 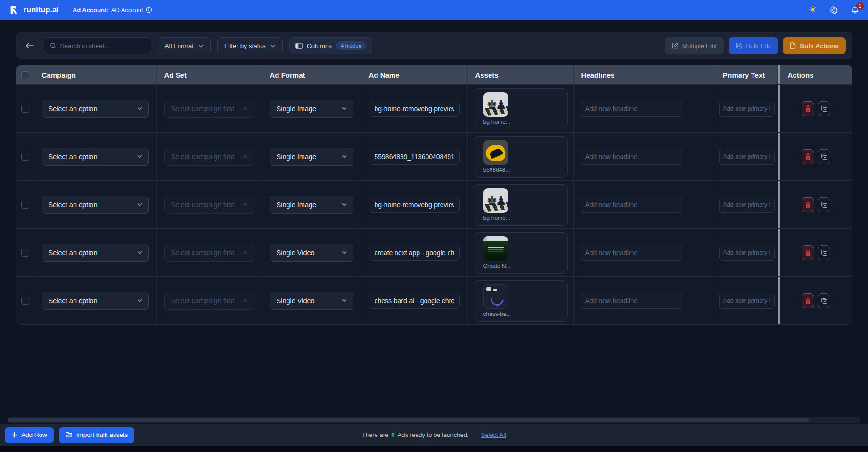 What do you see at coordinates (494, 435) in the screenshot?
I see `select-all-link: Select All` at bounding box center [494, 435].